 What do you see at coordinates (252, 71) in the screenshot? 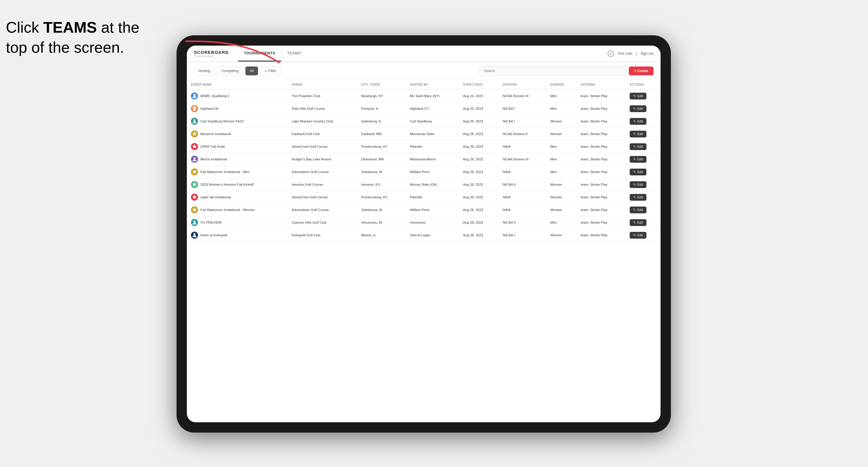
I see `all-button: All` at bounding box center [252, 71].